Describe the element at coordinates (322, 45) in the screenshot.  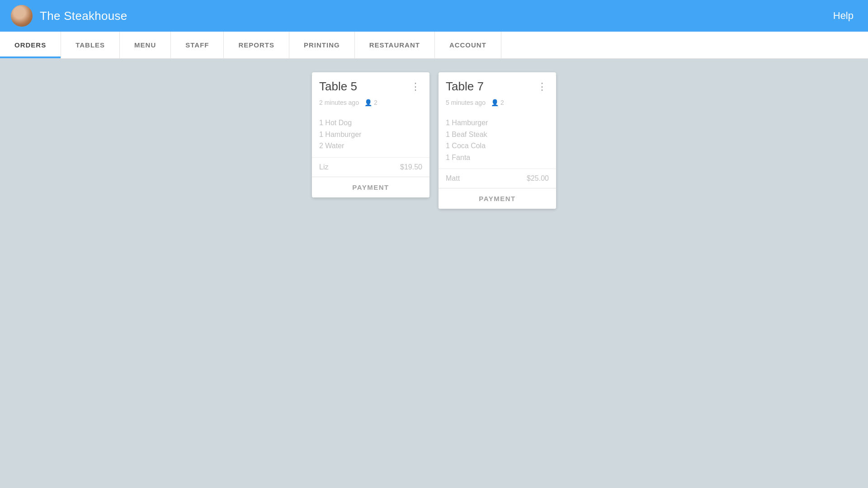
I see `nav-item-printing: PRINTING` at that location.